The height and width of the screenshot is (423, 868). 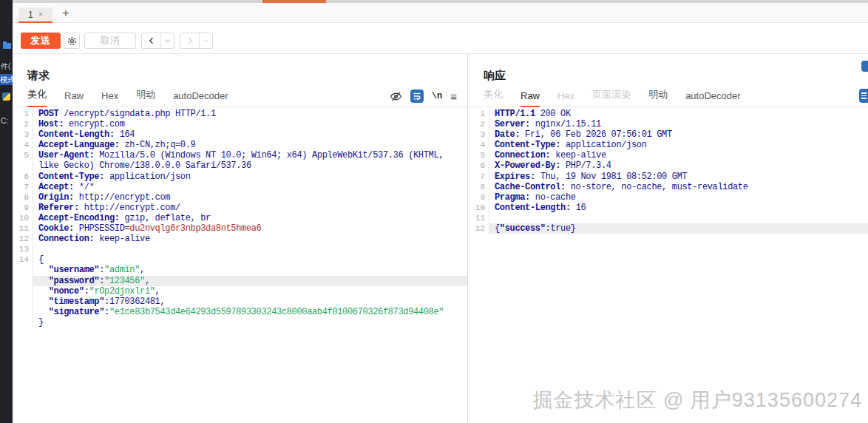 What do you see at coordinates (668, 170) in the screenshot?
I see `response-editor: 1HTTP/1.1 200 OK2Server: nginx/1.15.113D…` at bounding box center [668, 170].